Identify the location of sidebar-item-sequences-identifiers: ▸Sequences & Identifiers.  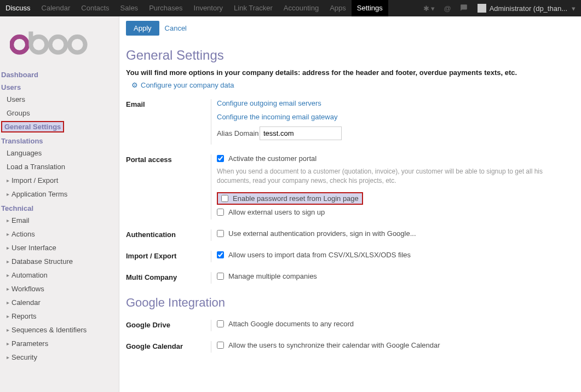
(59, 330).